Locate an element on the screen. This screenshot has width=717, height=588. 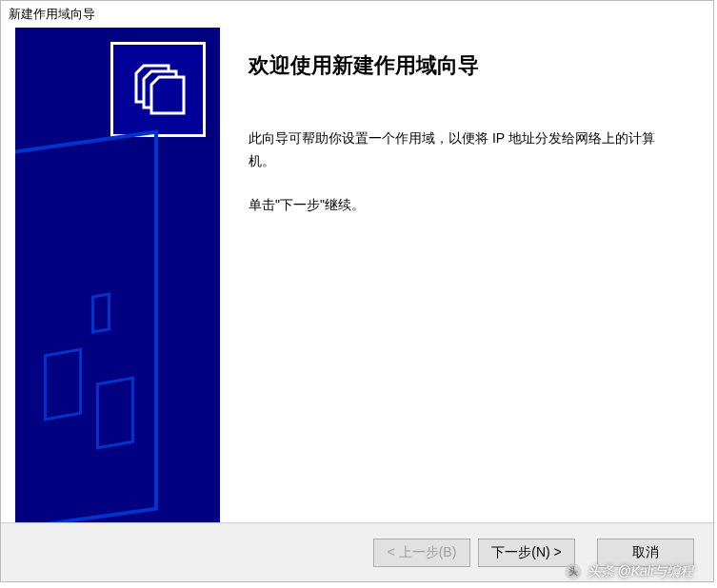
button-bar: < 上一步(B) 下一步(N) > 取消 is located at coordinates (357, 552).